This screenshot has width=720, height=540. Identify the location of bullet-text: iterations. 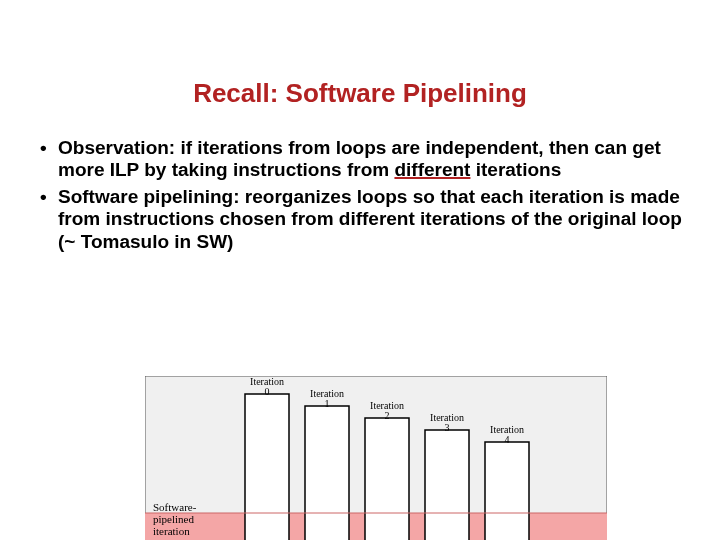
(516, 170).